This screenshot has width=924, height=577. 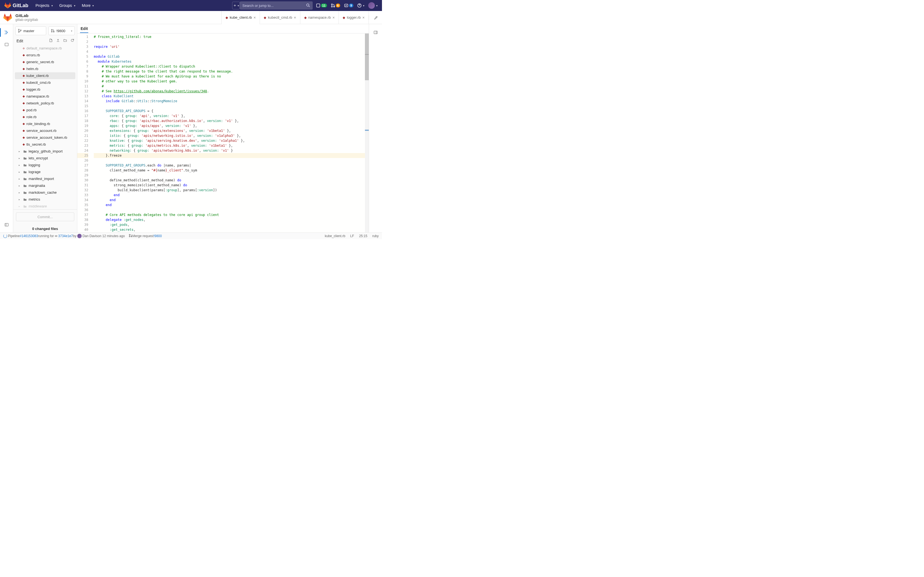 What do you see at coordinates (45, 158) in the screenshot?
I see `folder-tree-item: ▸lets_encrypt` at bounding box center [45, 158].